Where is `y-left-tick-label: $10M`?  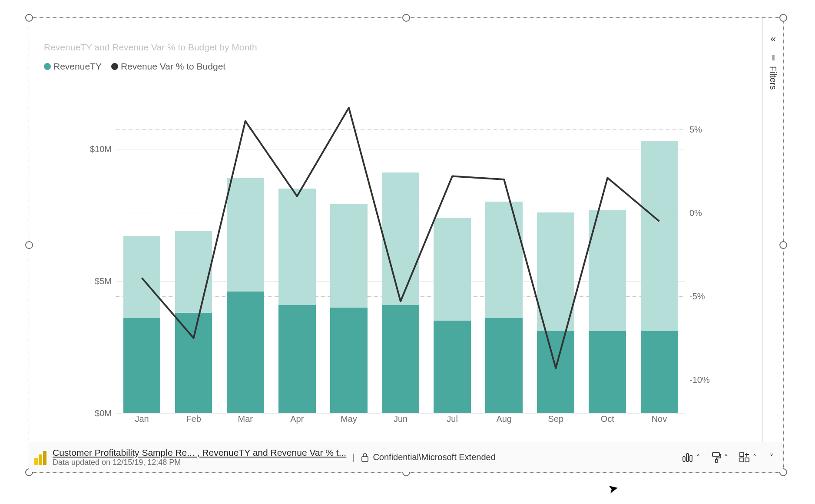 y-left-tick-label: $10M is located at coordinates (92, 149).